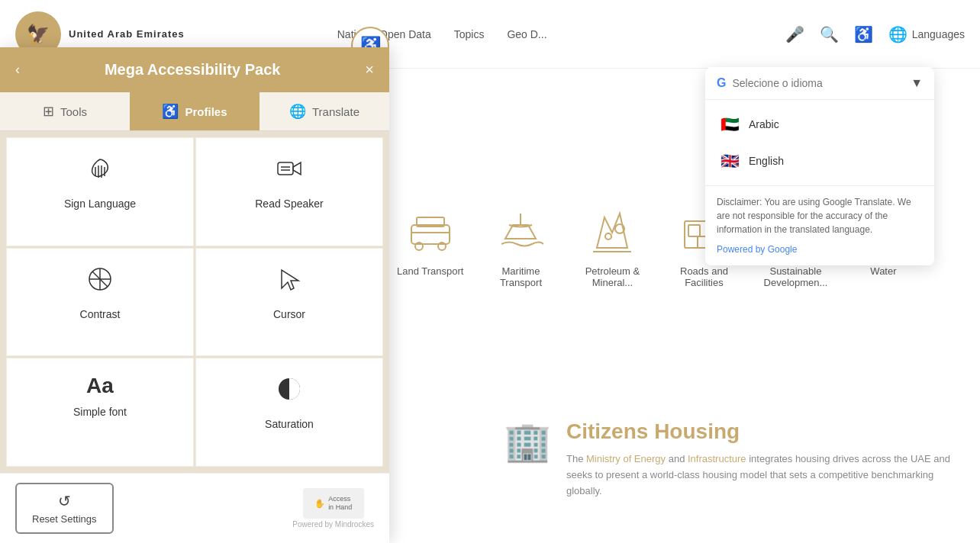 This screenshot has width=980, height=543. Describe the element at coordinates (192, 70) in the screenshot. I see `panel-title: Mega Accessibility Pack` at that location.